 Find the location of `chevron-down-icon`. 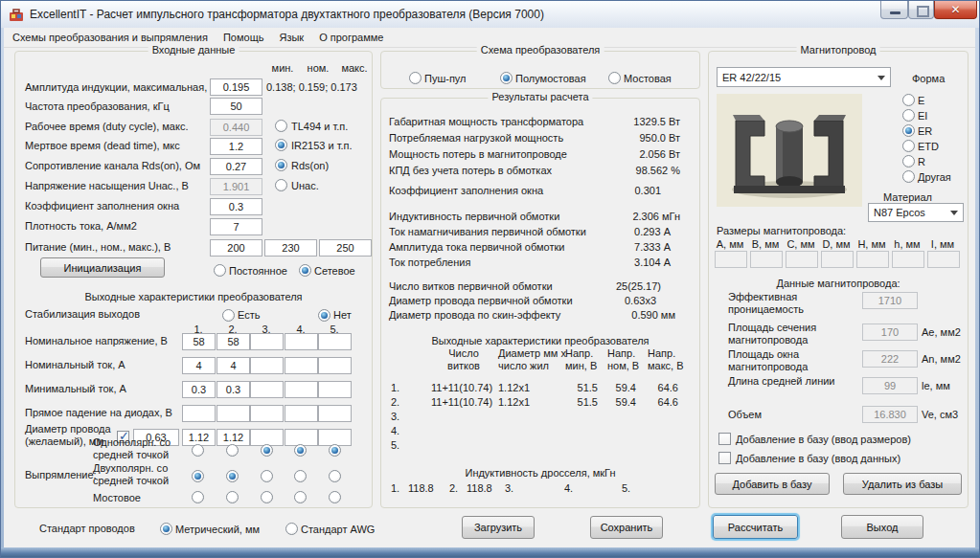

chevron-down-icon is located at coordinates (881, 78).